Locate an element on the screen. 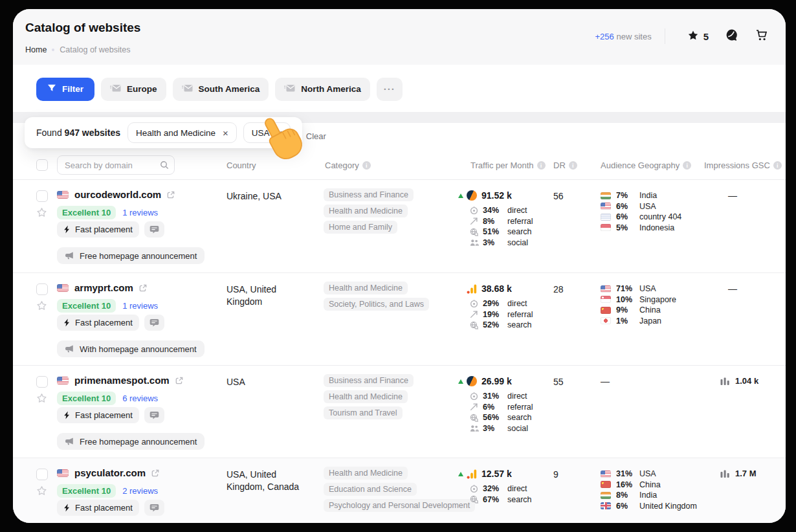 Image resolution: width=796 pixels, height=532 pixels. traffic-source-line: 56%search is located at coordinates (502, 418).